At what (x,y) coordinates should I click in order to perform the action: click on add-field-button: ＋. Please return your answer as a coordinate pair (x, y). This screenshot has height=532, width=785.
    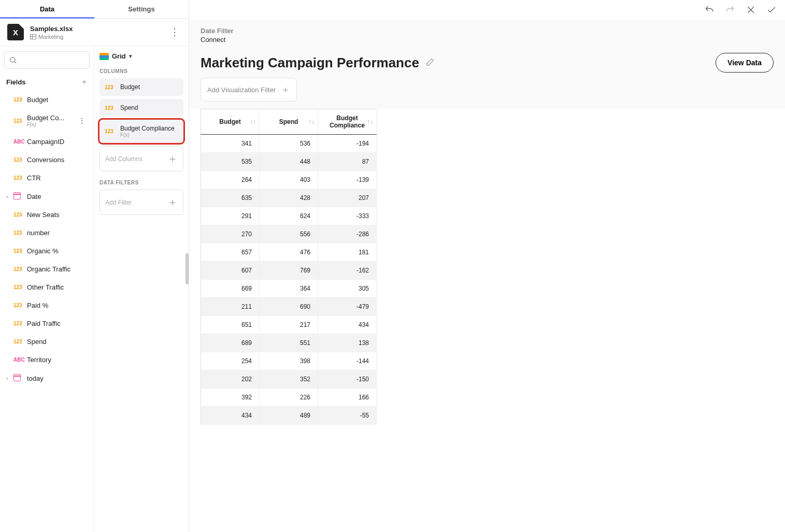
    Looking at the image, I should click on (84, 82).